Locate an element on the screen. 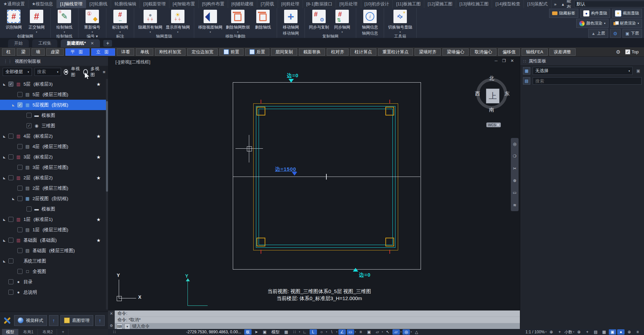  toggle-隐藏标签-button: 隐藏标签 is located at coordinates (564, 13).